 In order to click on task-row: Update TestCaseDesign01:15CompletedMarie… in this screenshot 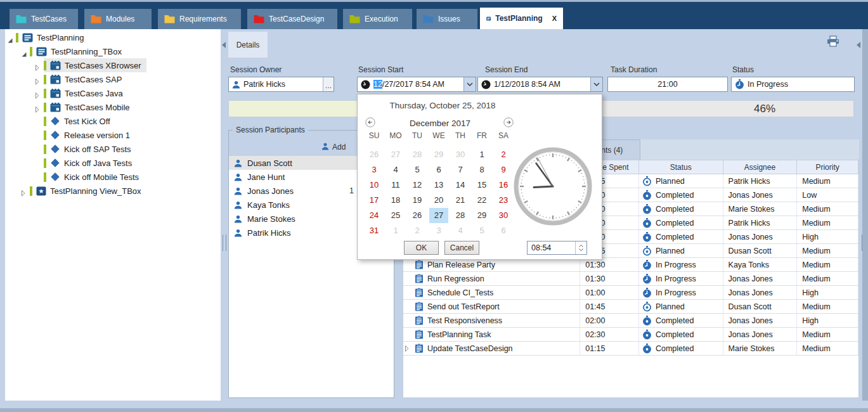, I will do `click(631, 349)`.